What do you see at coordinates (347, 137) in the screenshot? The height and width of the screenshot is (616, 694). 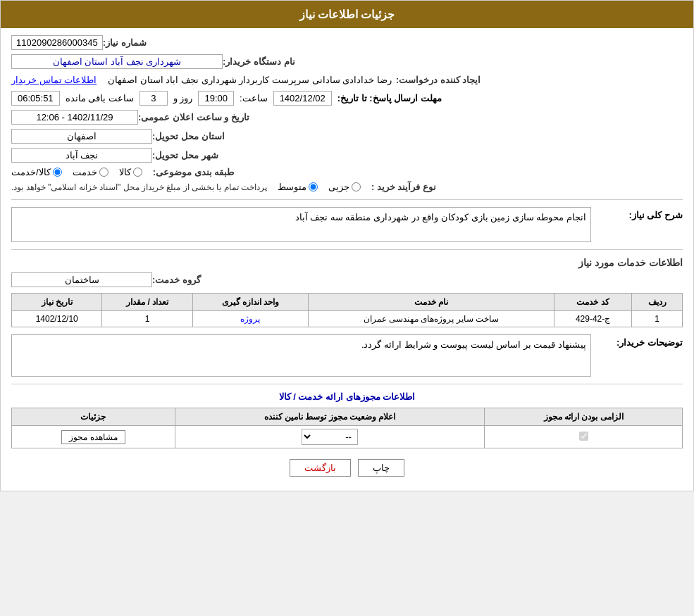 I see `province-row: استان محل تحویل: اصفهان` at bounding box center [347, 137].